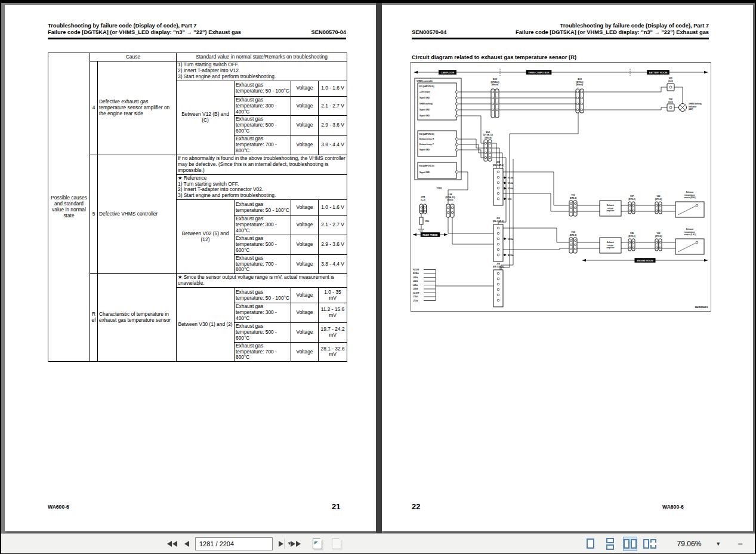  Describe the element at coordinates (511, 189) in the screenshot. I see `diagram-label: V16①` at that location.